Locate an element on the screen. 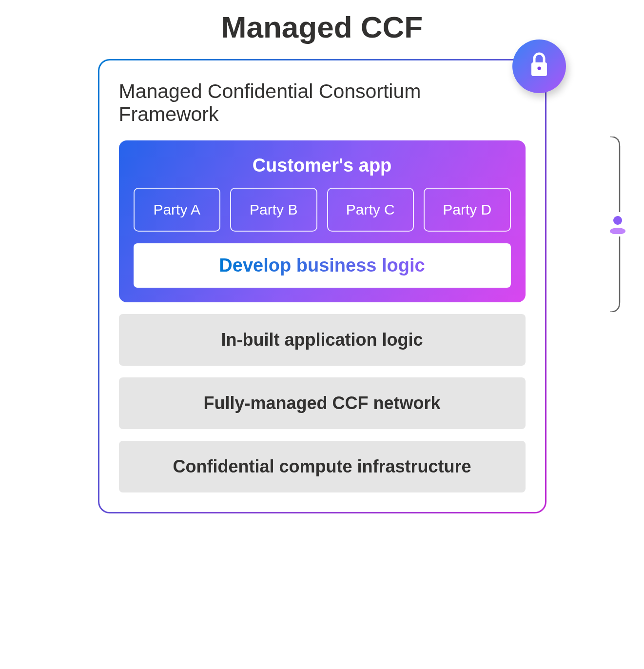 The width and height of the screenshot is (644, 669). customer-app-title: Customer's app is located at coordinates (322, 166).